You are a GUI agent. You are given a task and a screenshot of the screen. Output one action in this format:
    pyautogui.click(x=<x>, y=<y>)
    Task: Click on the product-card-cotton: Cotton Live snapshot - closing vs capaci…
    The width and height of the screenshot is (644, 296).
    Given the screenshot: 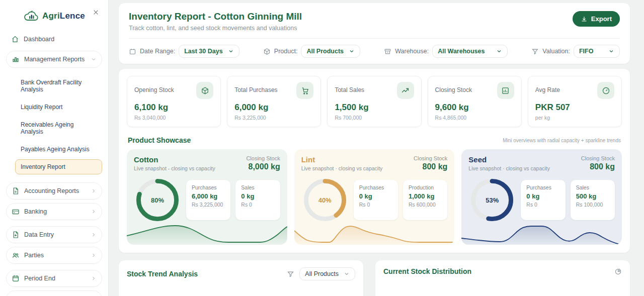 What is the action you would take?
    pyautogui.click(x=207, y=197)
    